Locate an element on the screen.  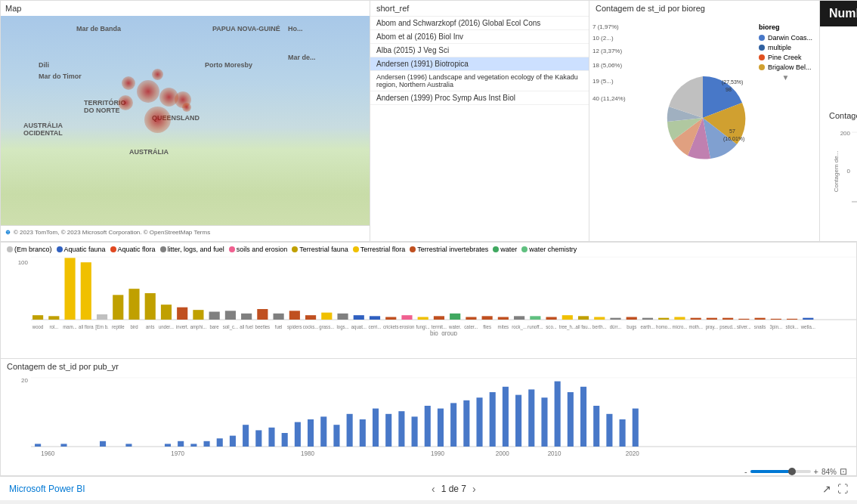
pub-bar-2008 is located at coordinates (479, 422).